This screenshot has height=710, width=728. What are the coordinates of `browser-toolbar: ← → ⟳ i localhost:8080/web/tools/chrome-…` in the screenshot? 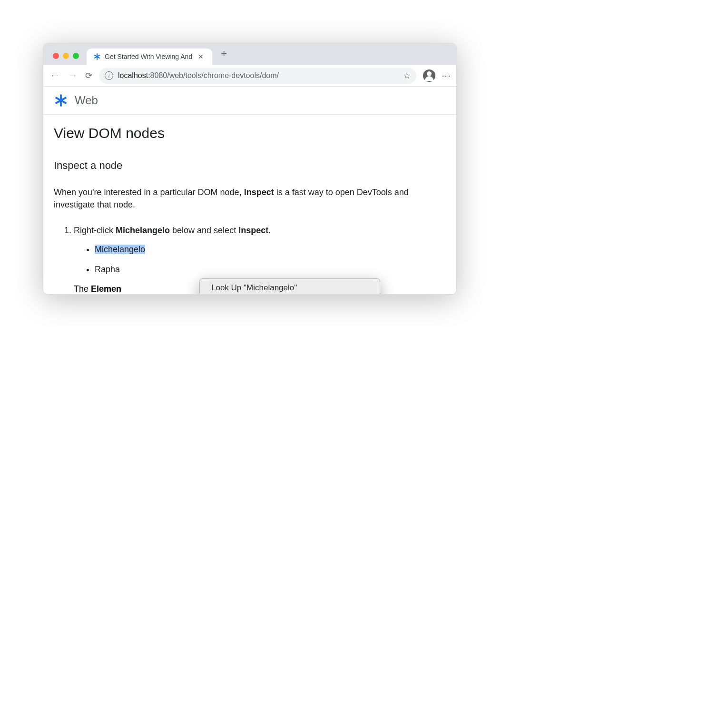 It's located at (250, 76).